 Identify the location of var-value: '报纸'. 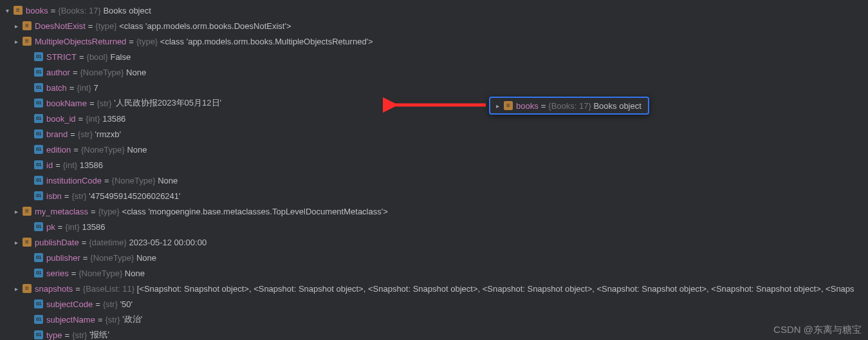
(99, 335).